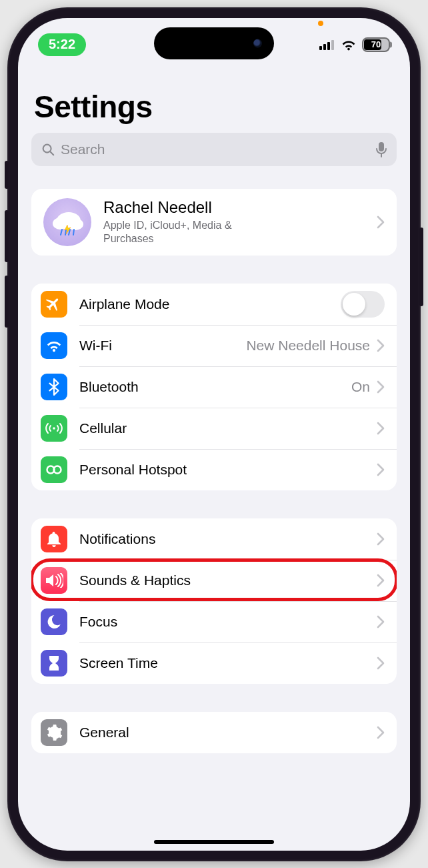 This screenshot has height=868, width=428. Describe the element at coordinates (355, 45) in the screenshot. I see `status-right: 70` at that location.